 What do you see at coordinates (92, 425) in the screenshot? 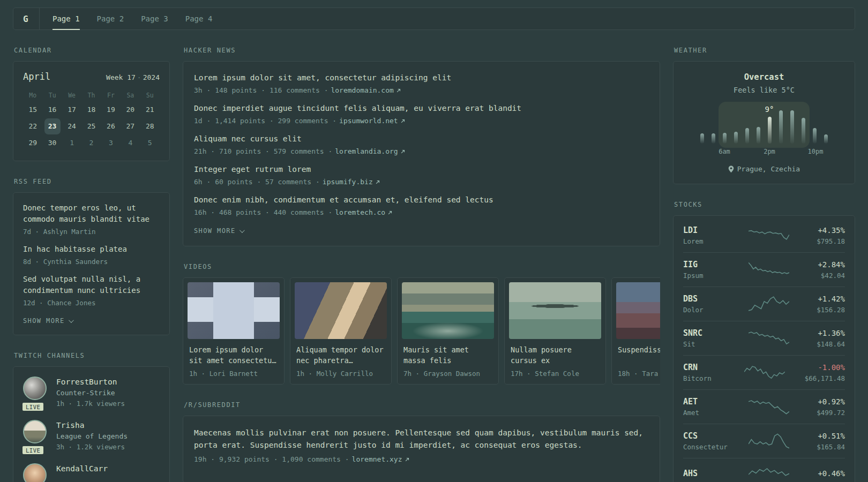
I see `twitch-channel-name: Trisha` at bounding box center [92, 425].